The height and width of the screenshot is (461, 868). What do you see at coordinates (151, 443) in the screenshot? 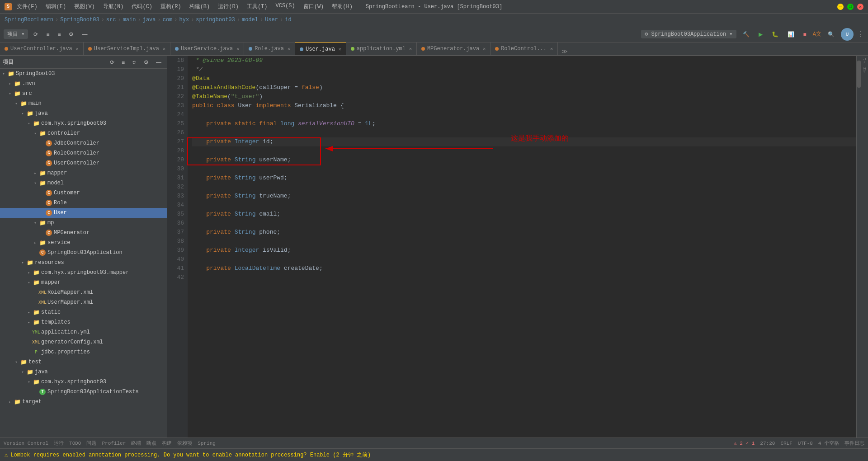
I see `status-item-debug: 断点` at bounding box center [151, 443].